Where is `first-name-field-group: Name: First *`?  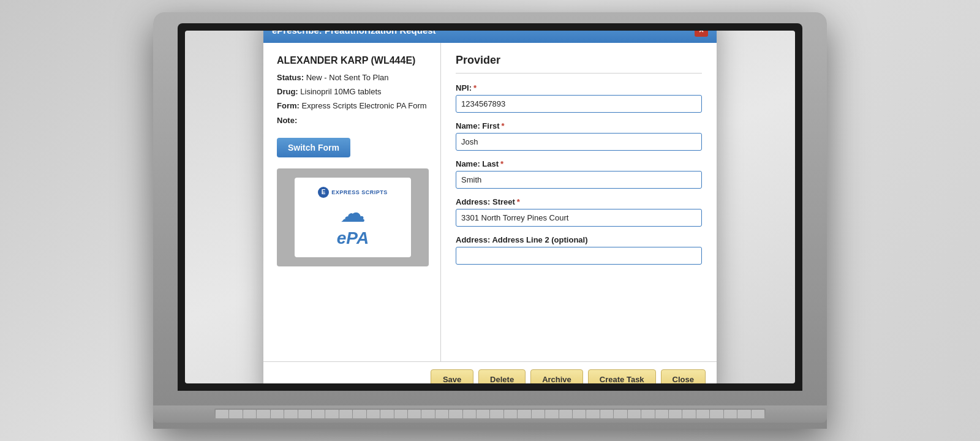 first-name-field-group: Name: First * is located at coordinates (579, 136).